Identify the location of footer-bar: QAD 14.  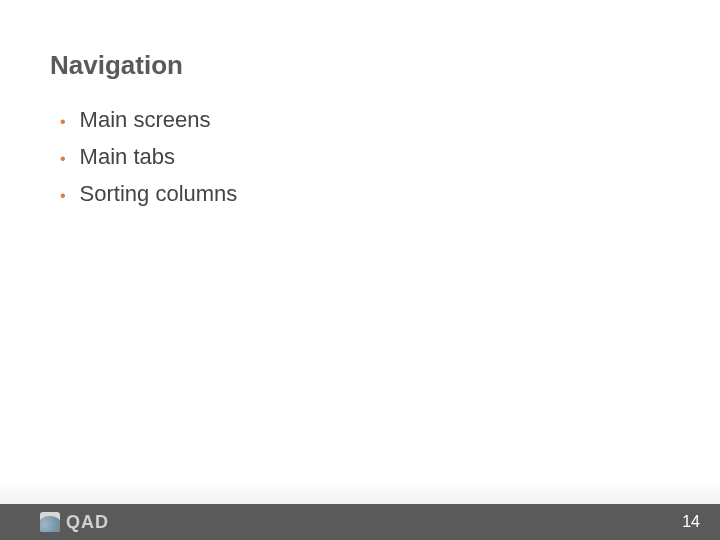
(360, 522).